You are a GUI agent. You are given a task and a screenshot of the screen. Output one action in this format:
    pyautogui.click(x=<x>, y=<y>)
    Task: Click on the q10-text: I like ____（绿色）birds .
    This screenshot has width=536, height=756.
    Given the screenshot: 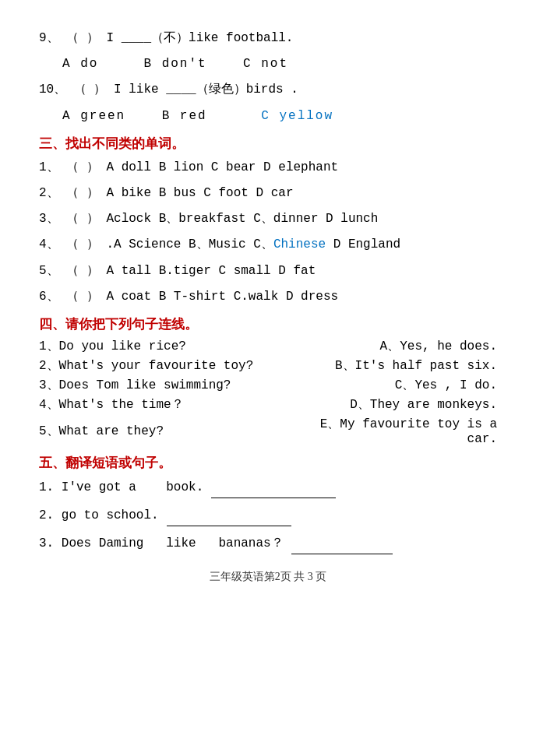 What is the action you would take?
    pyautogui.click(x=206, y=90)
    